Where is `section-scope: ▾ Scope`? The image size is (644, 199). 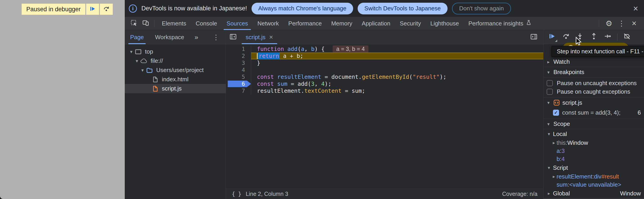
section-scope: ▾ Scope is located at coordinates (594, 124).